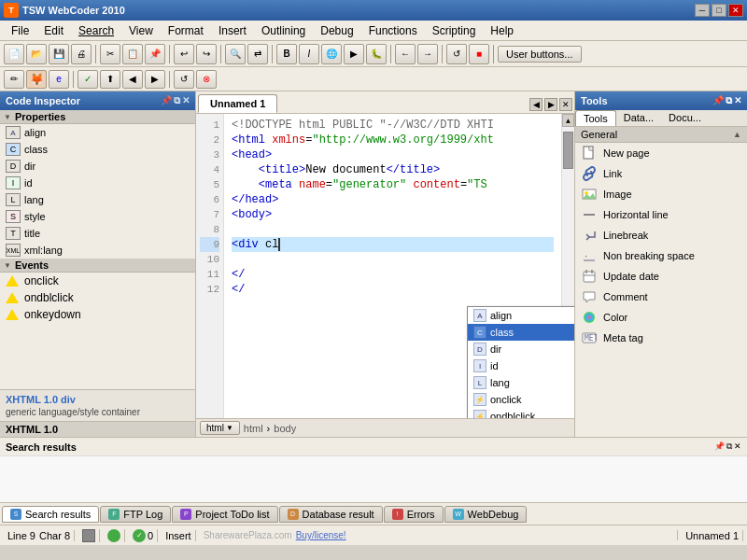 This screenshot has width=747, height=560. Describe the element at coordinates (96, 31) in the screenshot. I see `menu-search: Search` at that location.